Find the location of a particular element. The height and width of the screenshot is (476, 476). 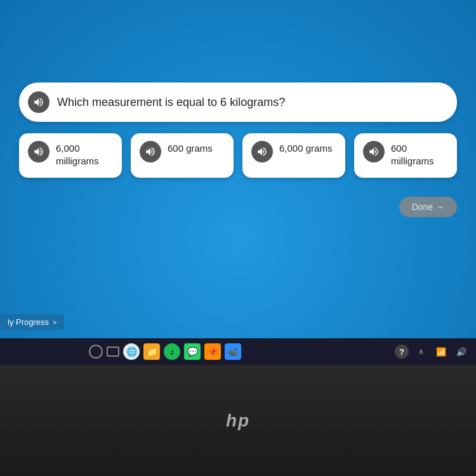

taskbar-spotify-icon: ♪ is located at coordinates (172, 352).